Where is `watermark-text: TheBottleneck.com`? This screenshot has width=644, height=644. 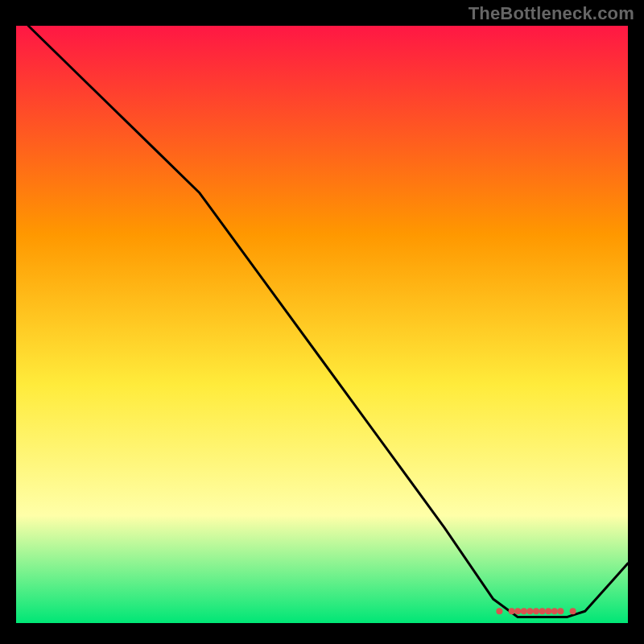 watermark-text: TheBottleneck.com is located at coordinates (551, 14).